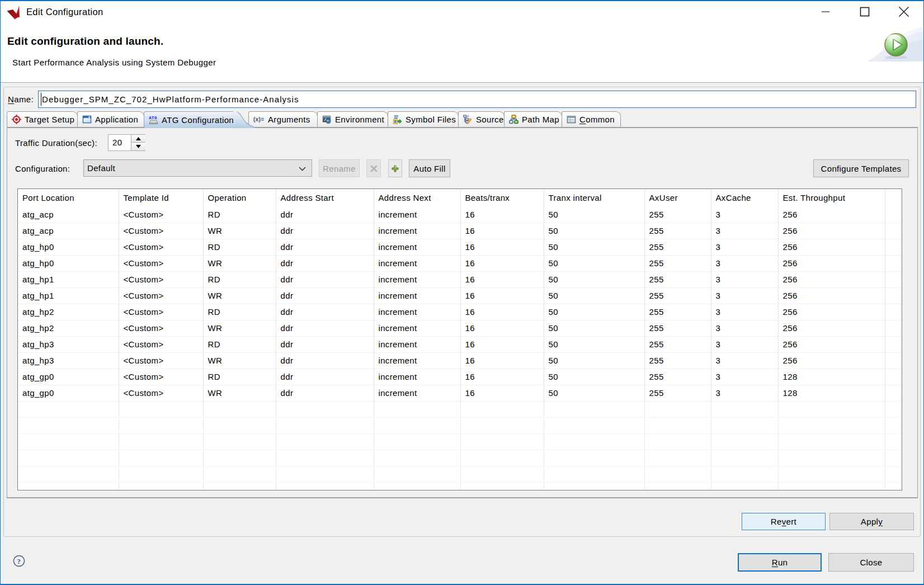  Describe the element at coordinates (533, 119) in the screenshot. I see `tab-path-map: Path Map` at that location.